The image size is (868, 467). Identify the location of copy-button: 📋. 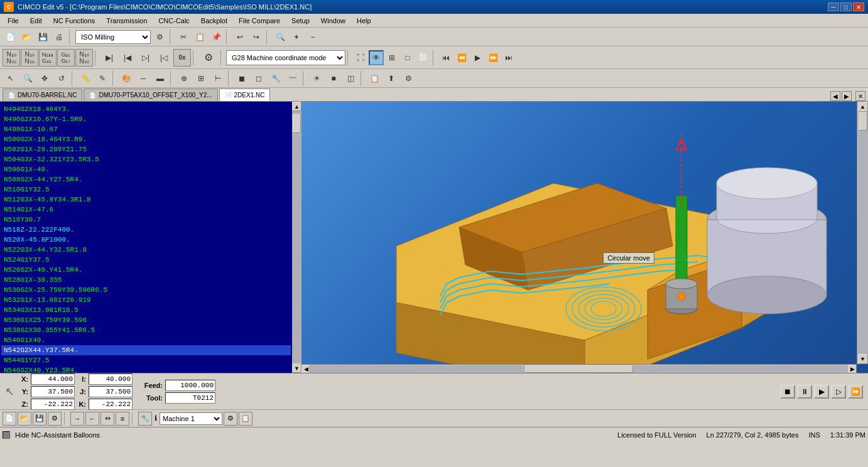
(200, 37).